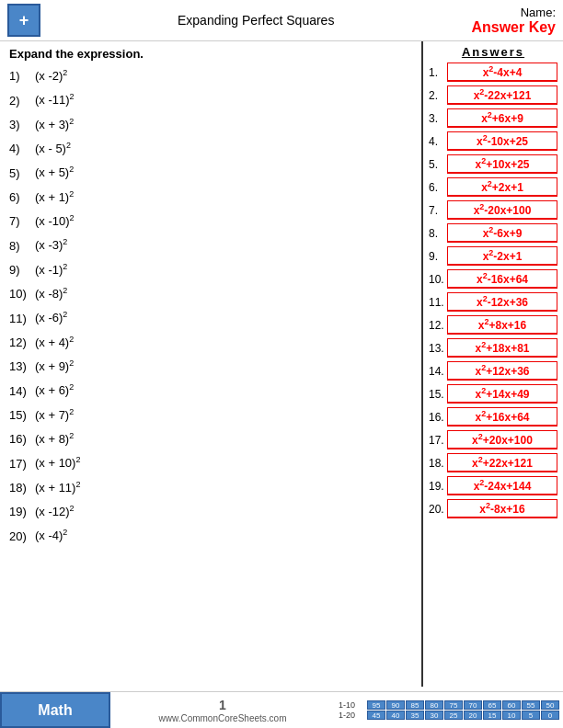 Image resolution: width=563 pixels, height=728 pixels. What do you see at coordinates (493, 439) in the screenshot?
I see `answer-row: 17. x2+20x+100` at bounding box center [493, 439].